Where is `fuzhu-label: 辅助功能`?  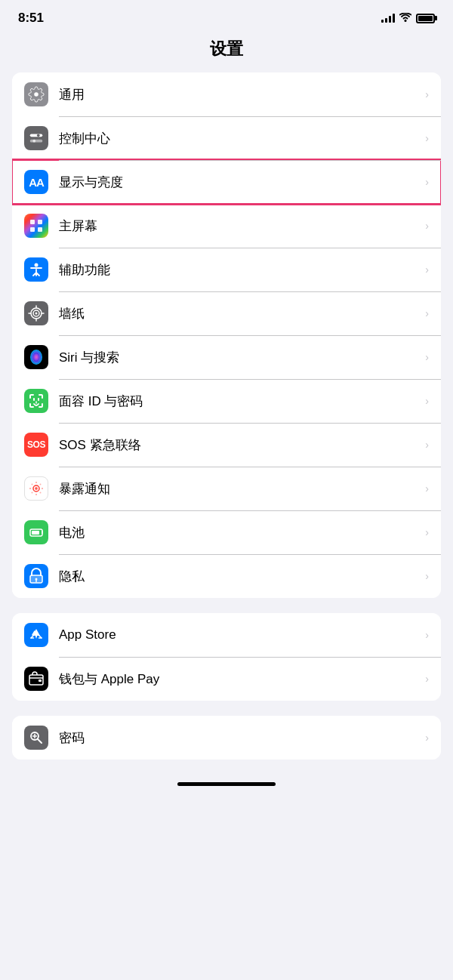 fuzhu-label: 辅助功能 is located at coordinates (242, 270).